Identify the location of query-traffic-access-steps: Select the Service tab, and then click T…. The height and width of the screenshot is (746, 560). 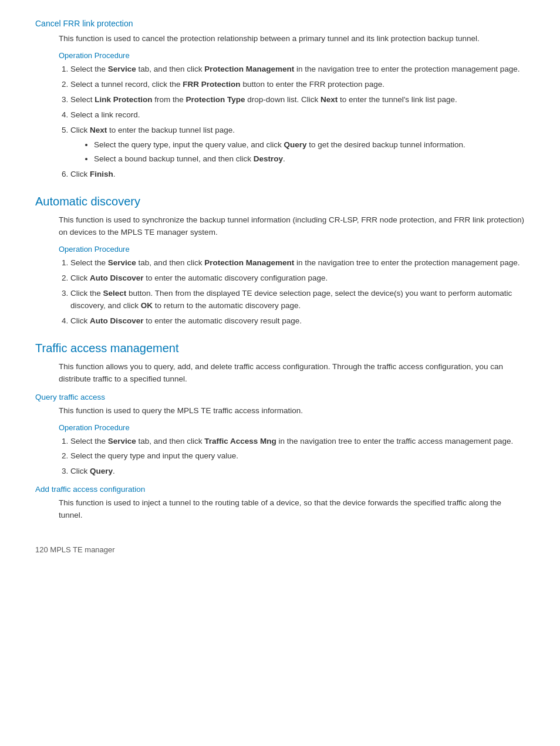
(298, 457).